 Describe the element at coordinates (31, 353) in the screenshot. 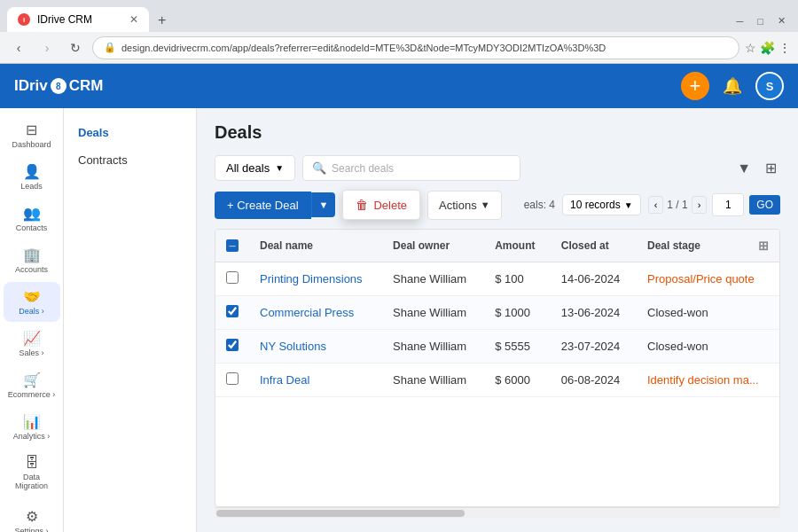

I see `sidebar-label-sales: Sales ›` at that location.